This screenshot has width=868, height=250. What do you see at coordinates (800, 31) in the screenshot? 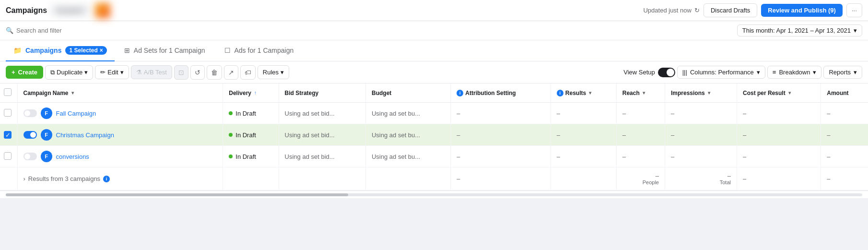
I see `date-range-selector: This month: Apr 1, 2021 – Apr 13, 2021 ▾` at bounding box center [800, 31].